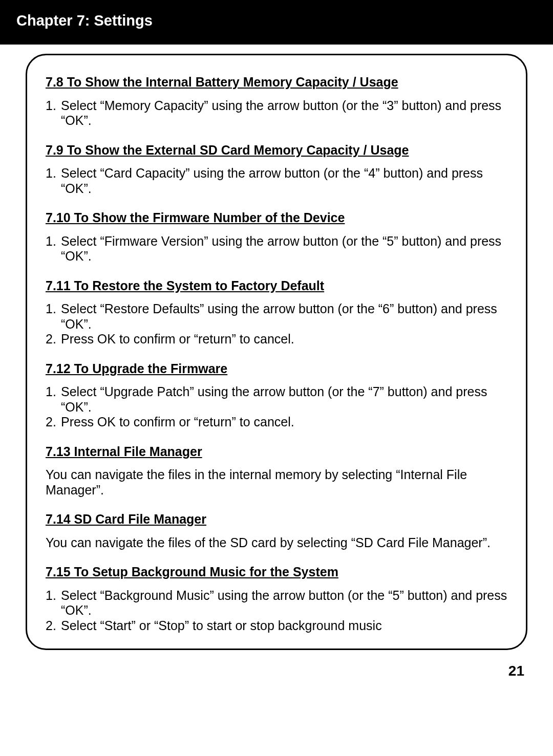 The image size is (553, 756). Describe the element at coordinates (276, 218) in the screenshot. I see `section-heading-7-10: 7.10 To Show the Firmware Number of the …` at that location.